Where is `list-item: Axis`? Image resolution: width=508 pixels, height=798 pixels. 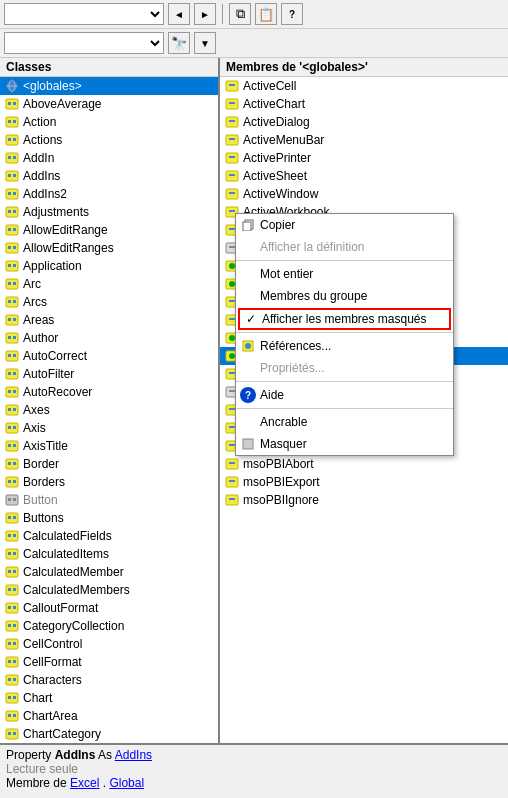
list-item: Axis is located at coordinates (109, 428).